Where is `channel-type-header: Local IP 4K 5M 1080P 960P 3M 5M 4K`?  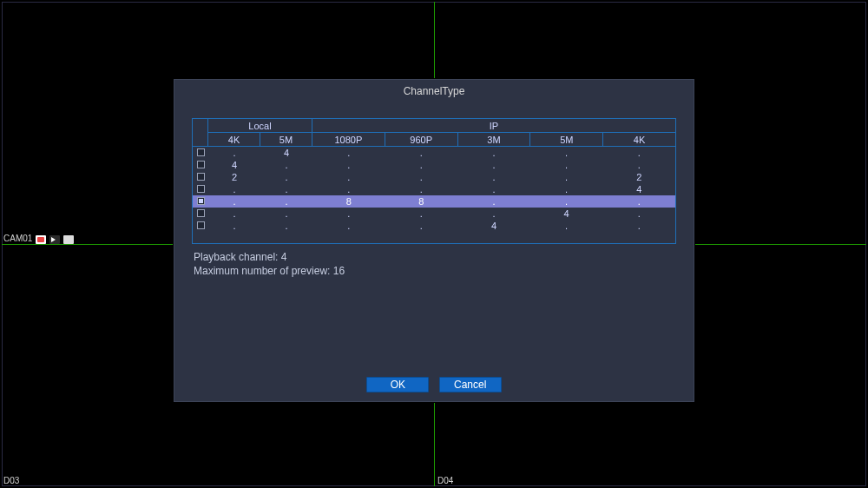 channel-type-header: Local IP 4K 5M 1080P 960P 3M 5M 4K is located at coordinates (434, 132).